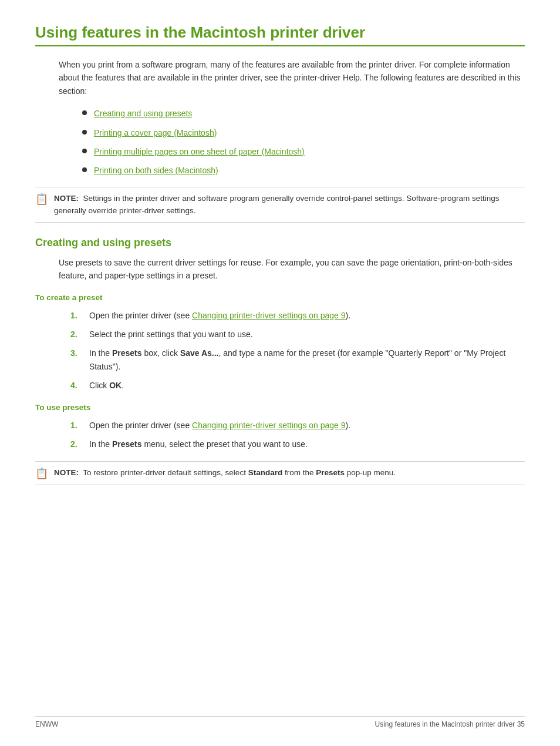 The image size is (560, 746). Describe the element at coordinates (42, 199) in the screenshot. I see `note-icon-1: 📋` at that location.